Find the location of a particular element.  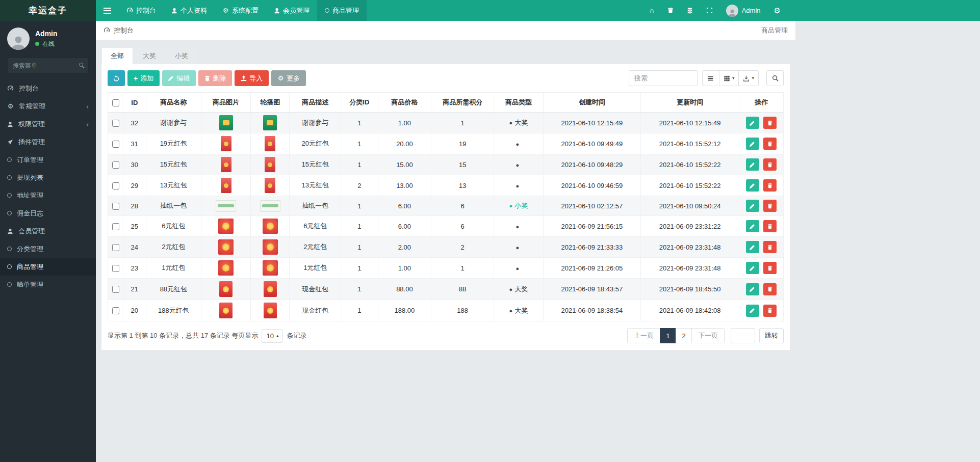

sidebar-item-members: 会员管理 is located at coordinates (48, 231).